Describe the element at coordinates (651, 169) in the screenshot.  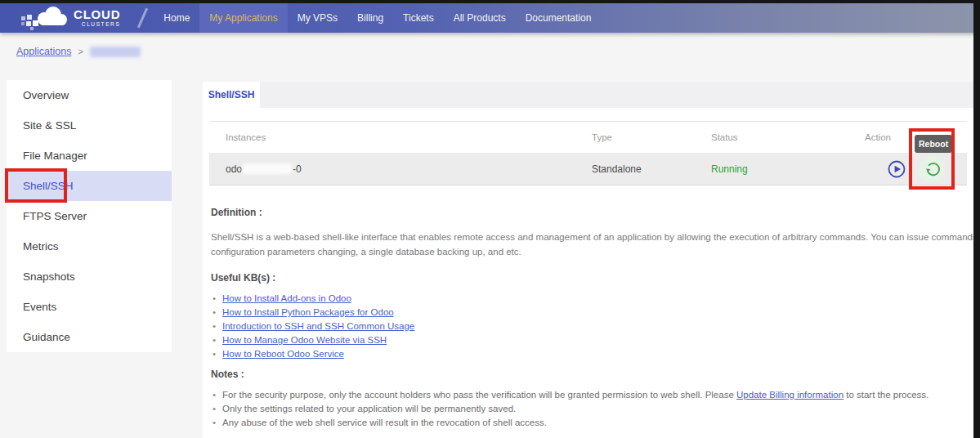
I see `instance-type-cell: Standalone` at that location.